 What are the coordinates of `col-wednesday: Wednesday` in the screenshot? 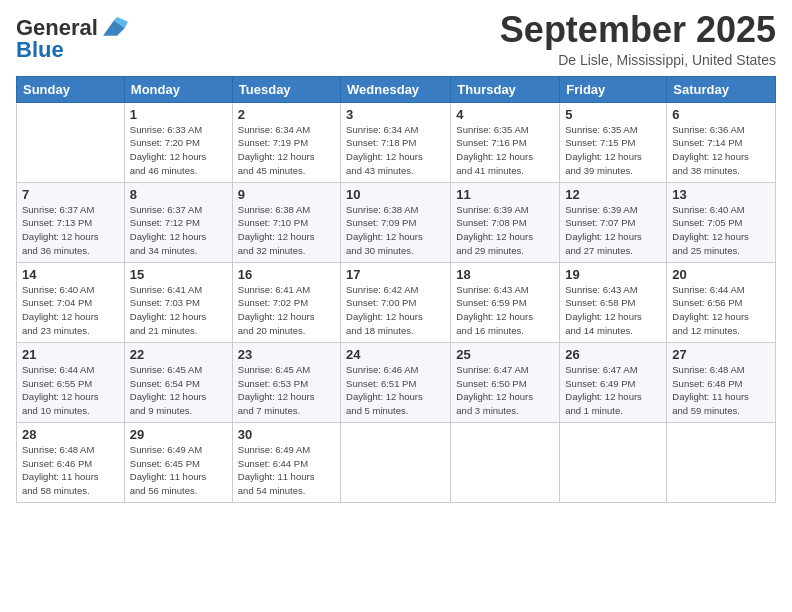 It's located at (396, 89).